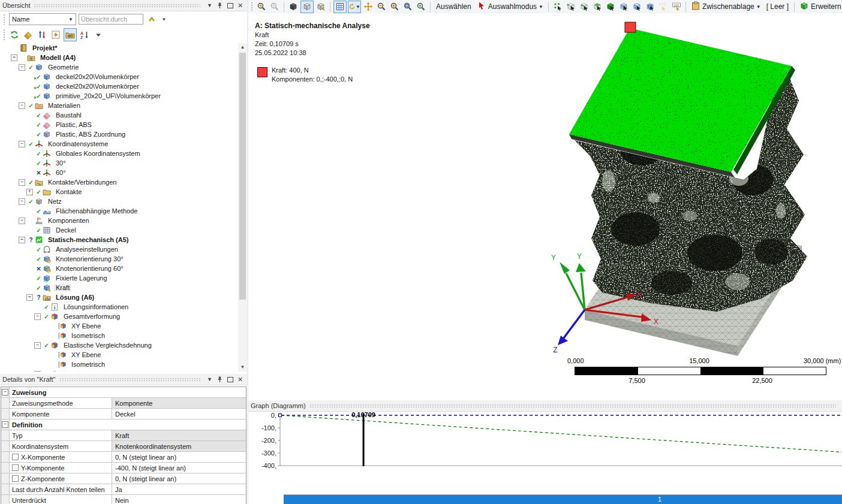 The image size is (842, 504). What do you see at coordinates (119, 58) in the screenshot?
I see `tree-item-modell-a4: −Modell (A4)` at bounding box center [119, 58].